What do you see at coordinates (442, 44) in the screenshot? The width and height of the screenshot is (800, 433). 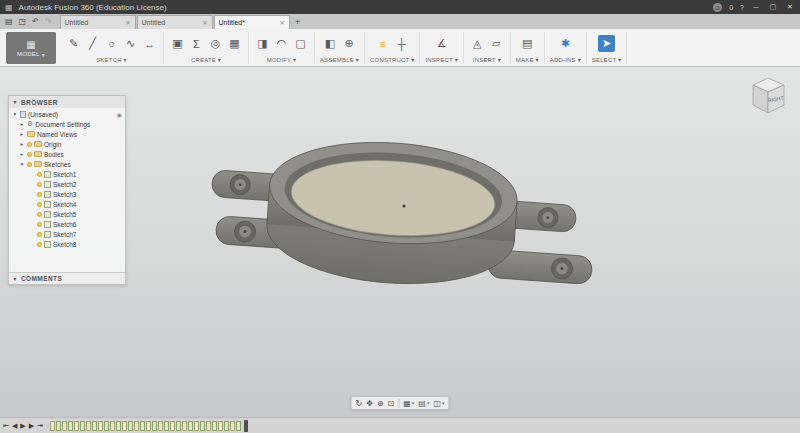 I see `measure-icon: ∡` at bounding box center [442, 44].